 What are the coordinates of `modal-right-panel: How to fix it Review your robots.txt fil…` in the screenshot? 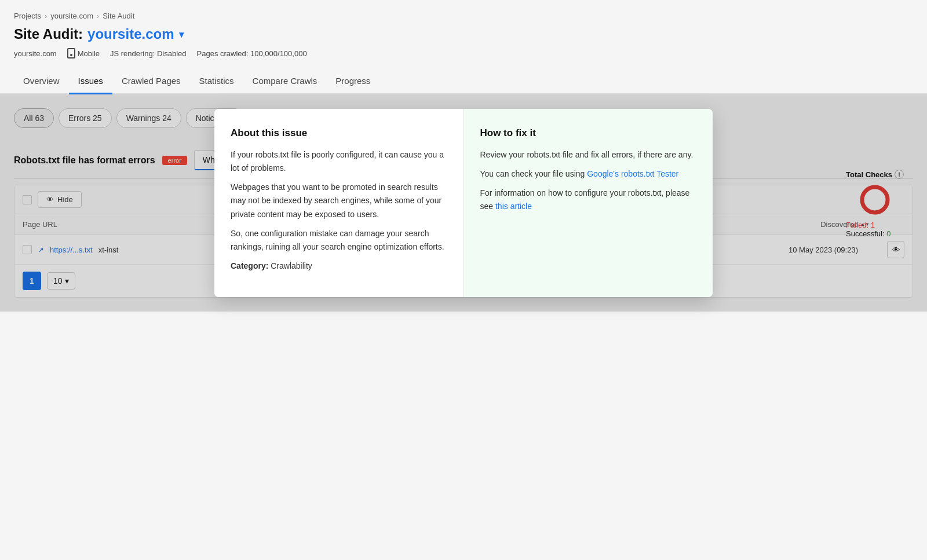 It's located at (589, 203).